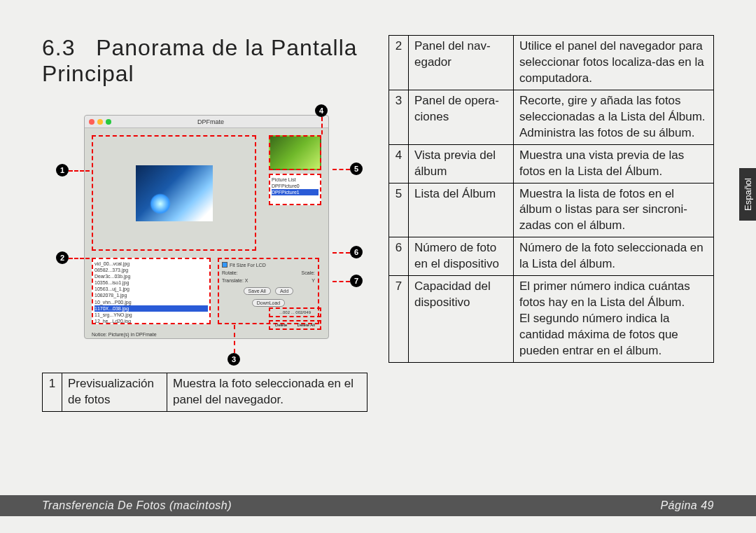 The image size is (756, 533). What do you see at coordinates (92, 122) in the screenshot?
I see `close-icon` at bounding box center [92, 122].